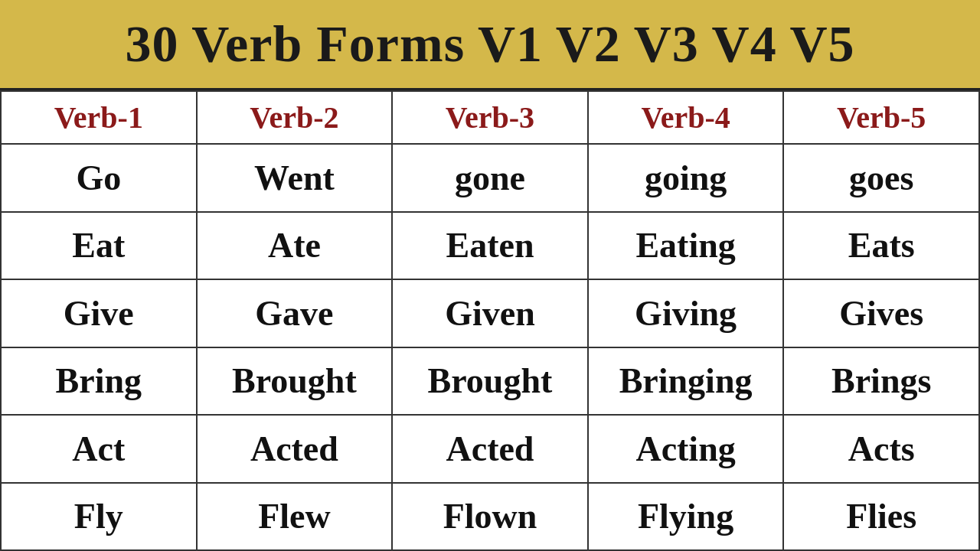 This screenshot has width=980, height=551. I want to click on table-cell: Eating, so click(686, 246).